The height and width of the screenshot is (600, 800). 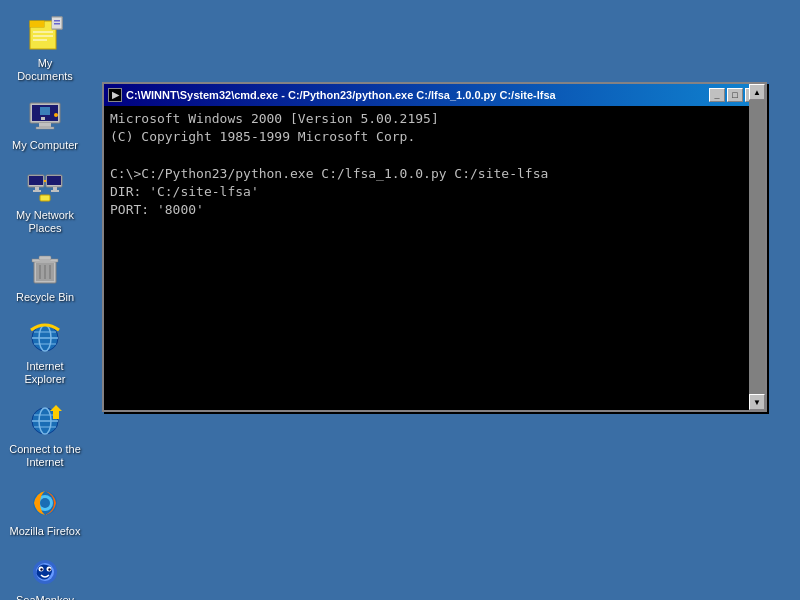 I want to click on icon-my-computer: My Computer, so click(x=45, y=124).